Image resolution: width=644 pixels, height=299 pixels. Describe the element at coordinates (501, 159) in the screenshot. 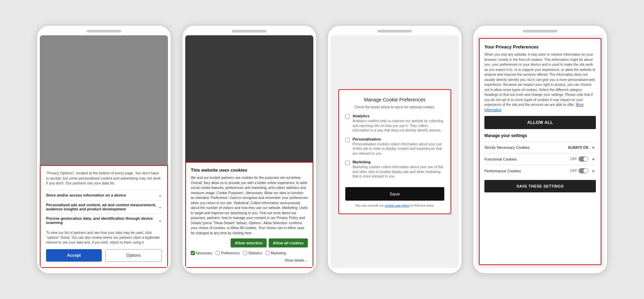

I see `functional-cookies-label: Functional Cookies` at that location.